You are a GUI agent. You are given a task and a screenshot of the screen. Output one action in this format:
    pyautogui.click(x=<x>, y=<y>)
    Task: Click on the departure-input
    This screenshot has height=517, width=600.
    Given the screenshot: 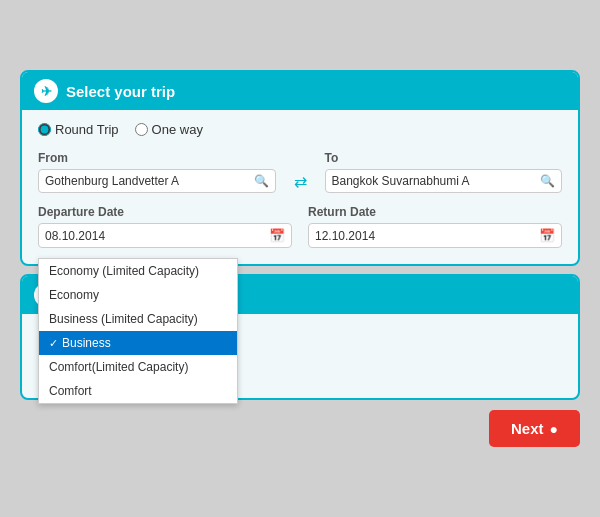 What is the action you would take?
    pyautogui.click(x=155, y=236)
    